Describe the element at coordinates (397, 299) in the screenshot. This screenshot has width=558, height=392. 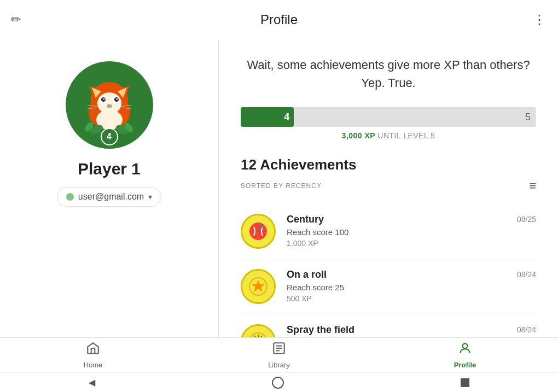
I see `achievement-onaroll-xp: 500 XP` at that location.